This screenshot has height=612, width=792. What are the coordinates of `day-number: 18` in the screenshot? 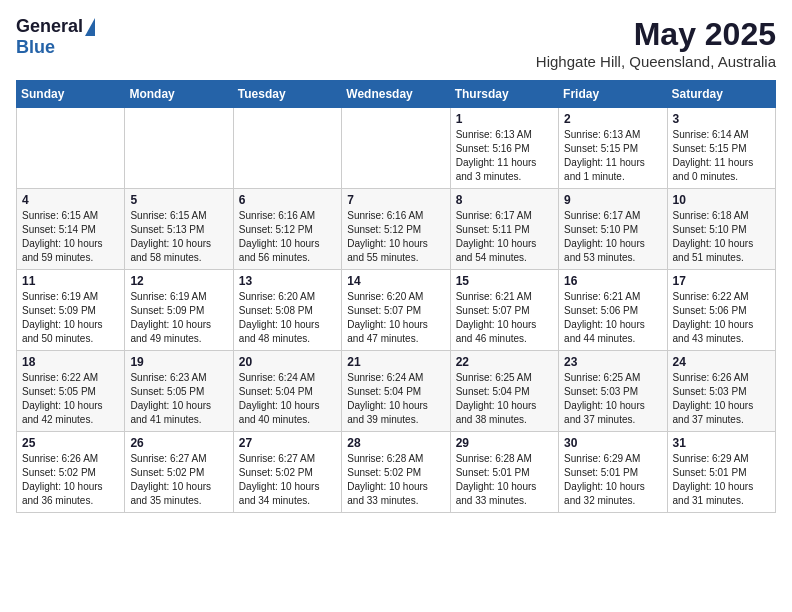 It's located at (70, 362).